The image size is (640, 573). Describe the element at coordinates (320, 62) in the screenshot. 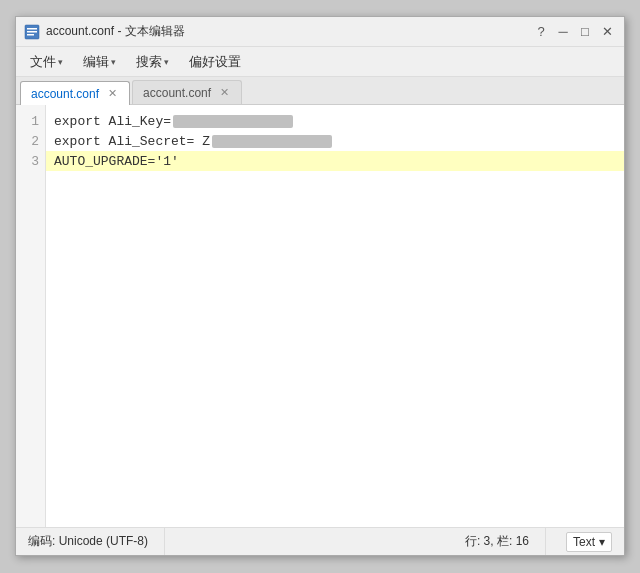

I see `menu-bar: 文件 ▾ 编辑 ▾ 搜索 ▾ 偏好设置` at that location.